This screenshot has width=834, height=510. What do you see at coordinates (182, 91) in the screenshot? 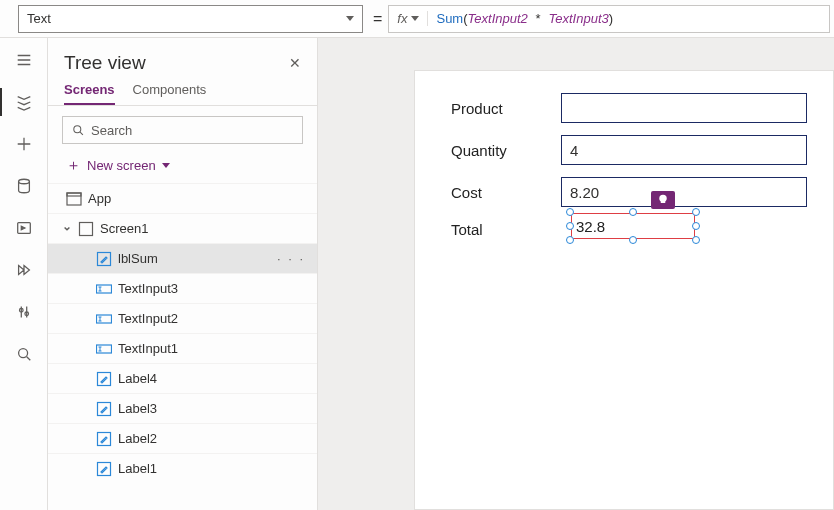
I see `tree-tabs: Screens Components` at bounding box center [182, 91].